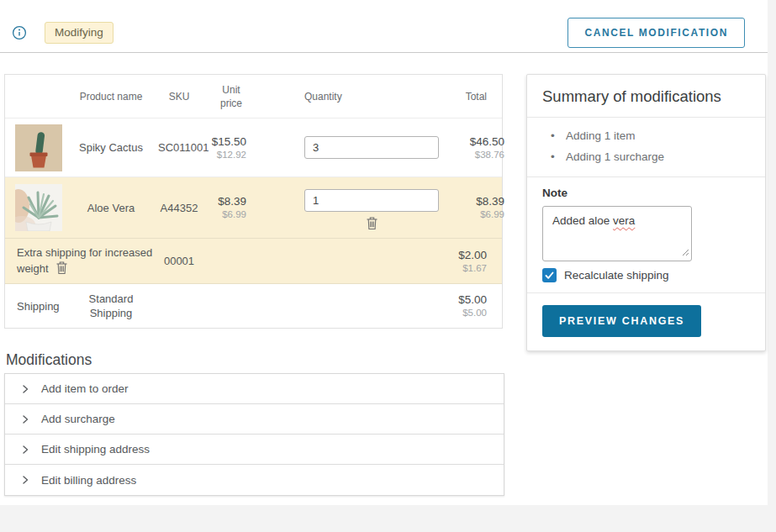  What do you see at coordinates (254, 148) in the screenshot?
I see `table-row-spiky-cactus: Spiky Cactus SC011001 $15.50 $12.92 $46.…` at bounding box center [254, 148].